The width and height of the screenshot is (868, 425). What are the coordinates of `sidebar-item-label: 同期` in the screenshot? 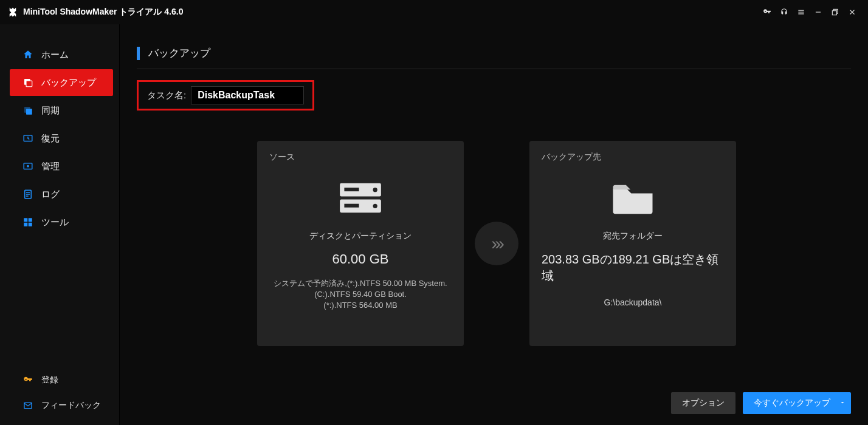 It's located at (50, 110).